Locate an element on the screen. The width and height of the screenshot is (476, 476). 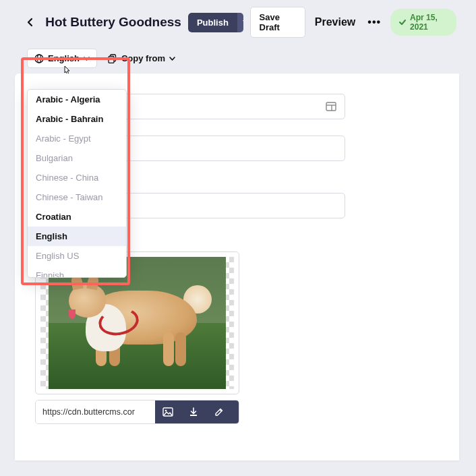
toolbar-strip: English Copy from is located at coordinates (231, 58).